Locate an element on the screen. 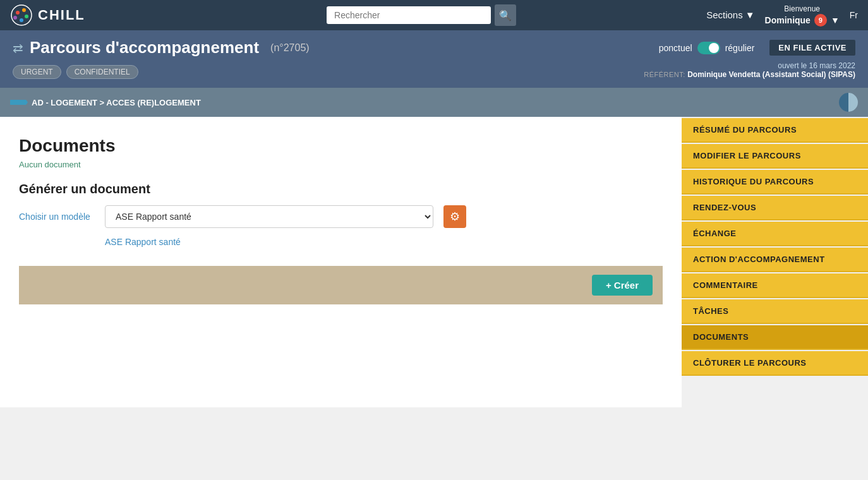  breadcrumb-bar: AD - LOGEMENT > ACCES (RE)LOGEMENT is located at coordinates (434, 102).